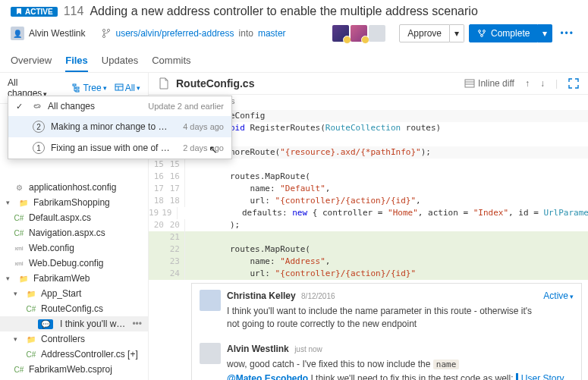  Describe the element at coordinates (120, 127) in the screenshot. I see `update-item-2: 2 Making a minor change to one of t... 4…` at that location.